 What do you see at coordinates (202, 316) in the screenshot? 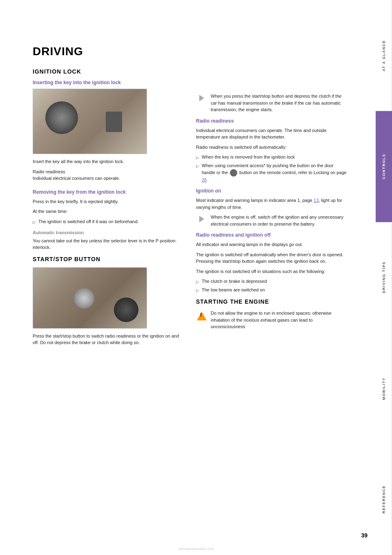
I see `warning-triangle-shape` at bounding box center [202, 316].